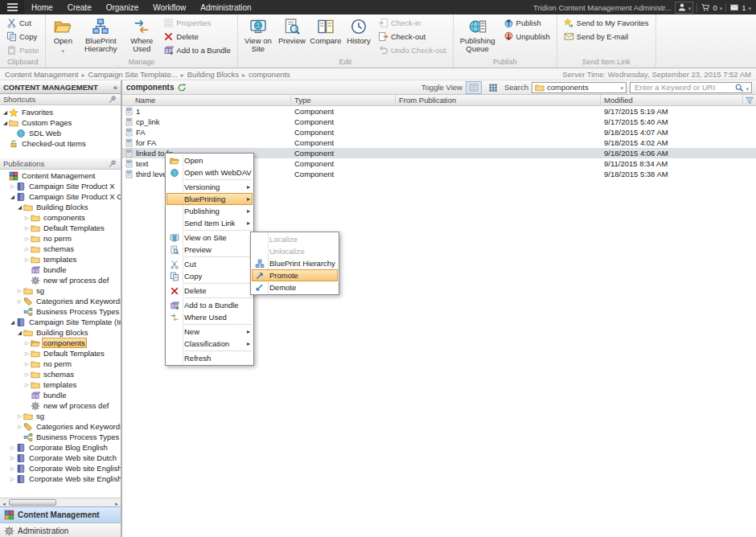 The height and width of the screenshot is (537, 756). I want to click on tree-item: templates, so click(60, 259).